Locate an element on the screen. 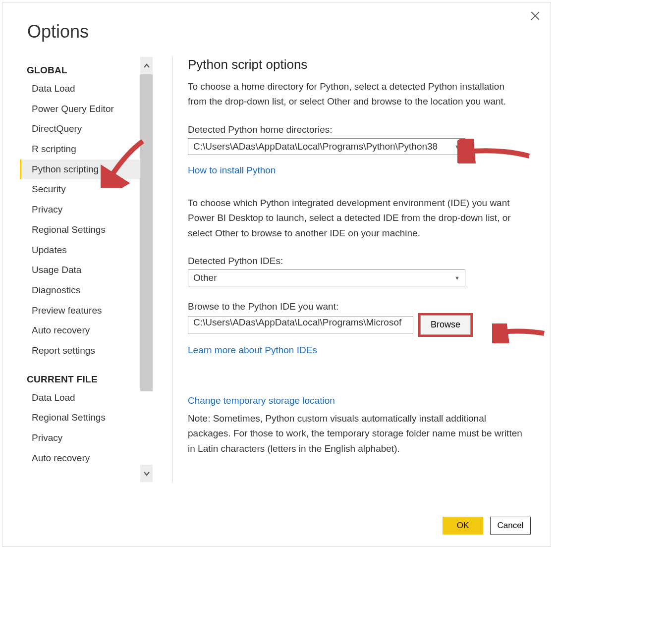  sidebar-item-data-load: Data Load is located at coordinates (80, 89).